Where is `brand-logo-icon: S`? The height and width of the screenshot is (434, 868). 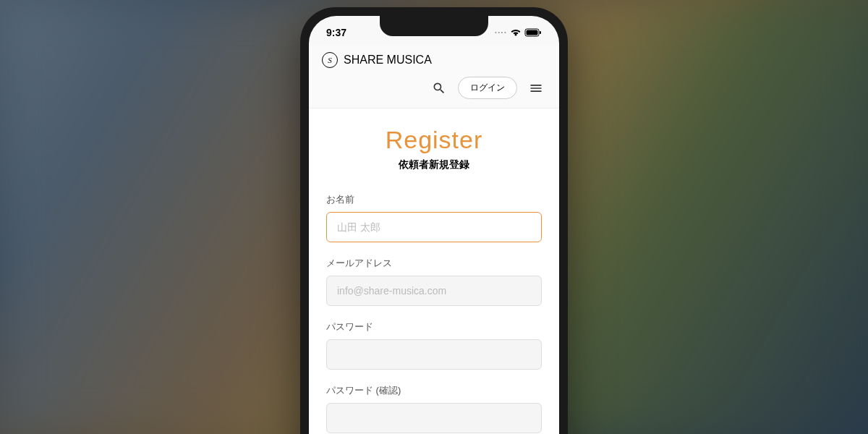
brand-logo-icon: S is located at coordinates (330, 60).